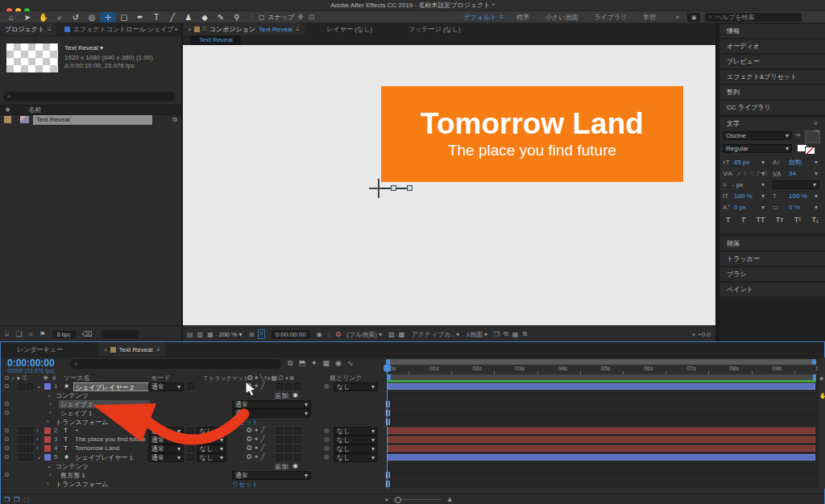 This screenshot has width=825, height=504. Describe the element at coordinates (40, 349) in the screenshot. I see `tab-render-queue: レンダーキュー` at that location.